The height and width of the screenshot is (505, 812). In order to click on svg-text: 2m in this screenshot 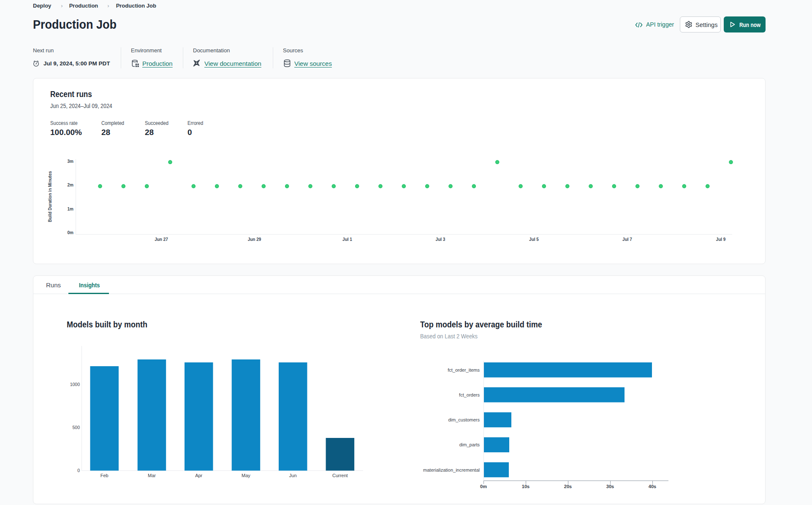, I will do `click(71, 185)`.